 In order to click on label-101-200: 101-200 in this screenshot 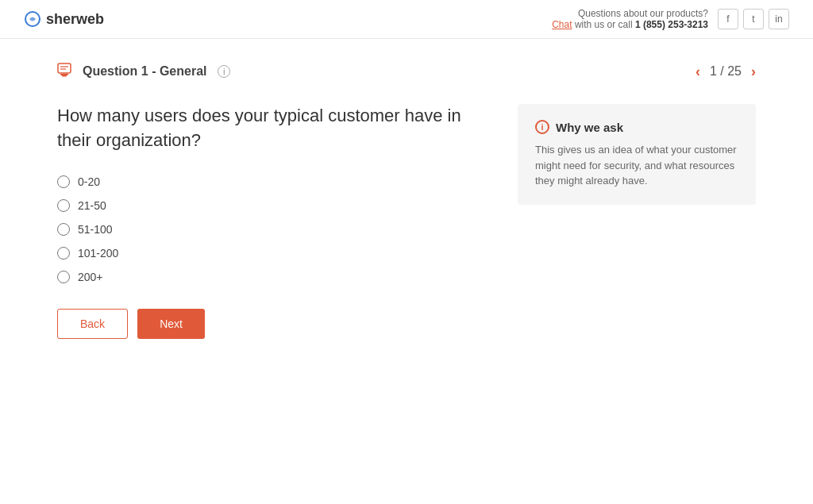, I will do `click(98, 253)`.